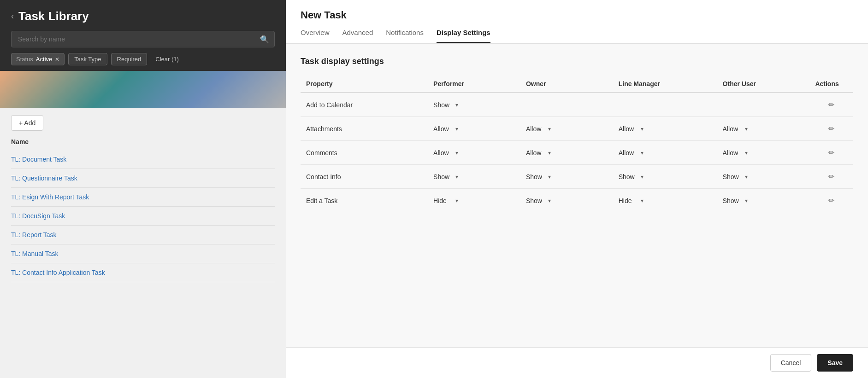 The image size is (868, 378). What do you see at coordinates (57, 59) in the screenshot?
I see `status-filter-close: ✕` at bounding box center [57, 59].